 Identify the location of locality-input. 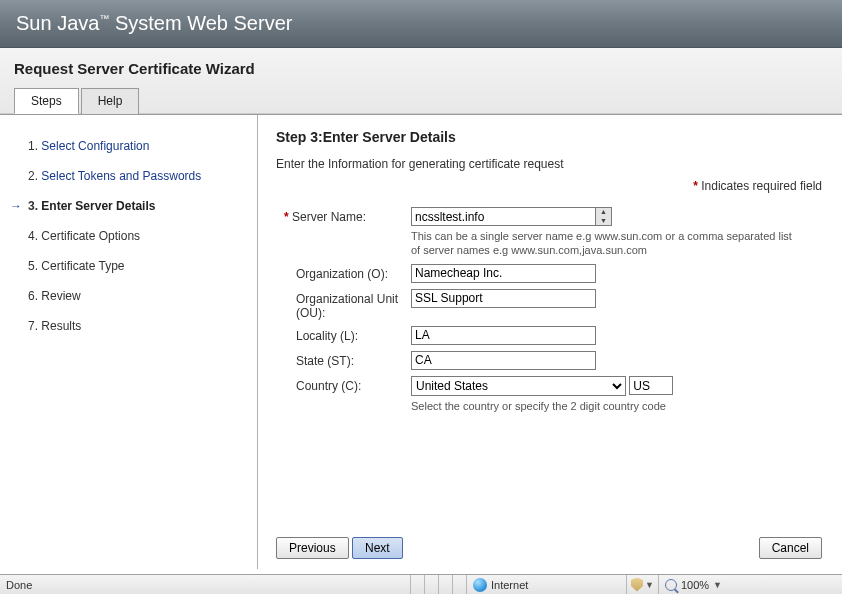
(504, 336).